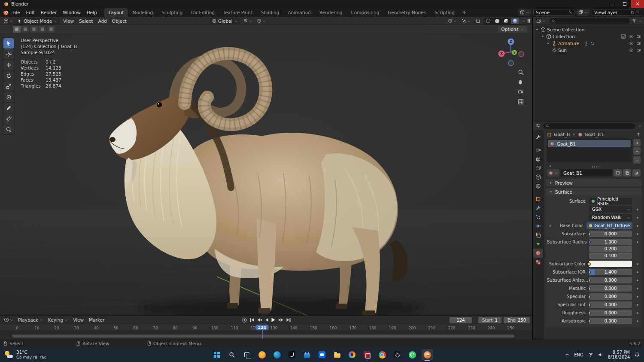 This screenshot has width=644, height=362. What do you see at coordinates (34, 29) in the screenshot?
I see `select-mode-subtract` at bounding box center [34, 29].